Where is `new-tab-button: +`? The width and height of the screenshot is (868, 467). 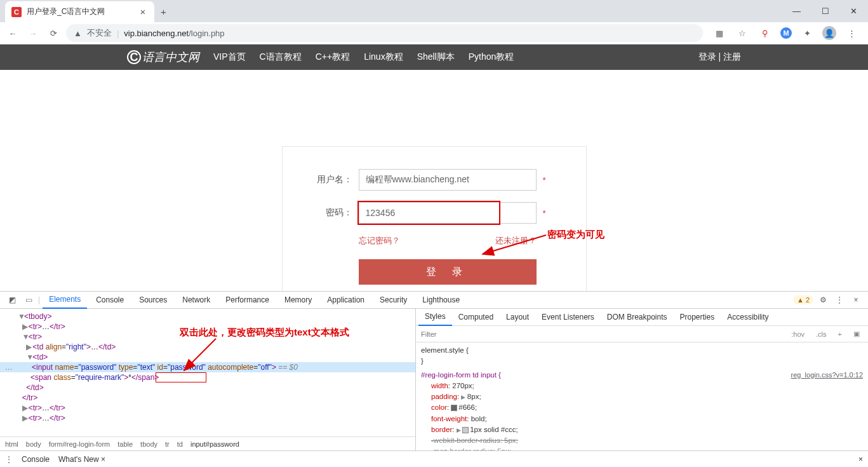 new-tab-button: + is located at coordinates (166, 11).